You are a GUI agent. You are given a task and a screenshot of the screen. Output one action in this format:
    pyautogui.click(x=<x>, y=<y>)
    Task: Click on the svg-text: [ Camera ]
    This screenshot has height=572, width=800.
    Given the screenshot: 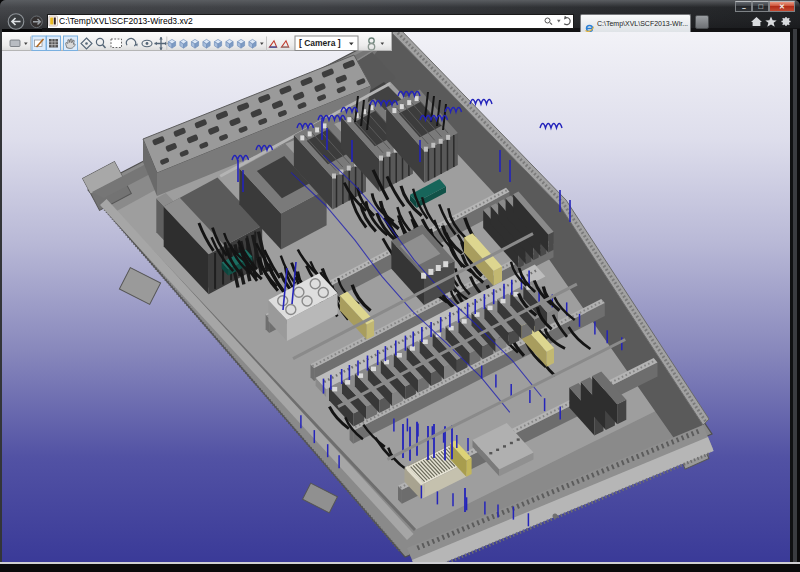 What is the action you would take?
    pyautogui.click(x=320, y=43)
    